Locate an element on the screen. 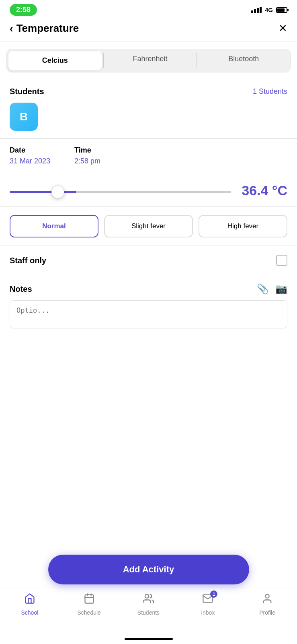 Image resolution: width=297 pixels, height=644 pixels. nav-item-school: School is located at coordinates (30, 605).